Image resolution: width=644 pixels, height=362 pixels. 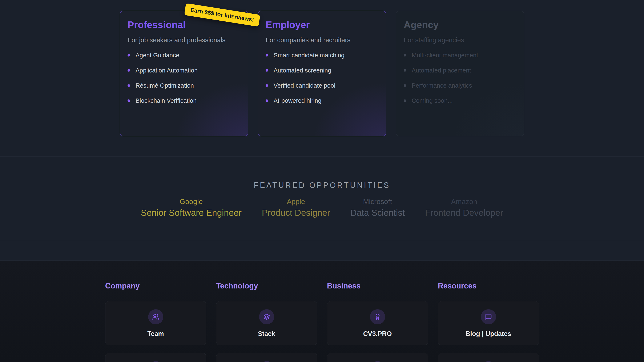 What do you see at coordinates (156, 334) in the screenshot?
I see `footer-card-label: Team` at bounding box center [156, 334].